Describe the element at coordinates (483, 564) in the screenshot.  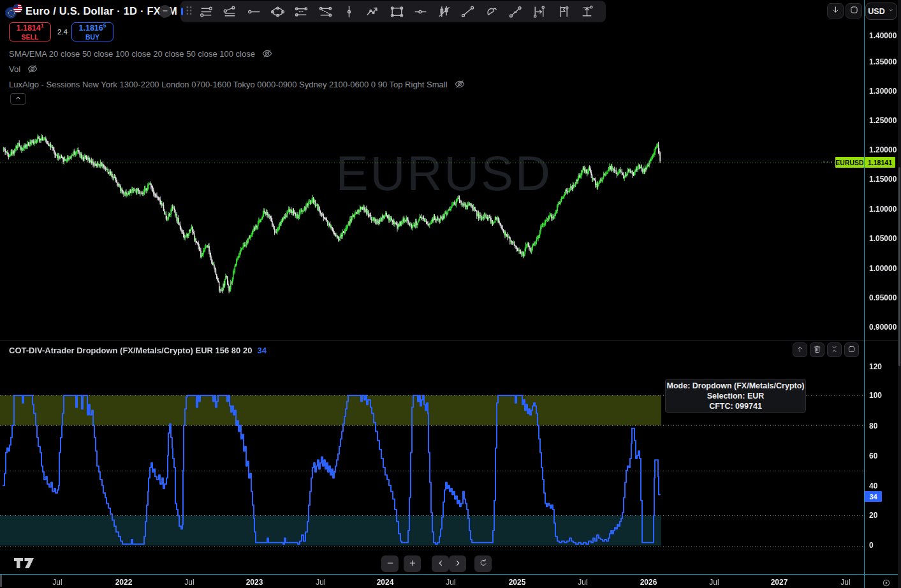
I see `reset-chart-button` at that location.